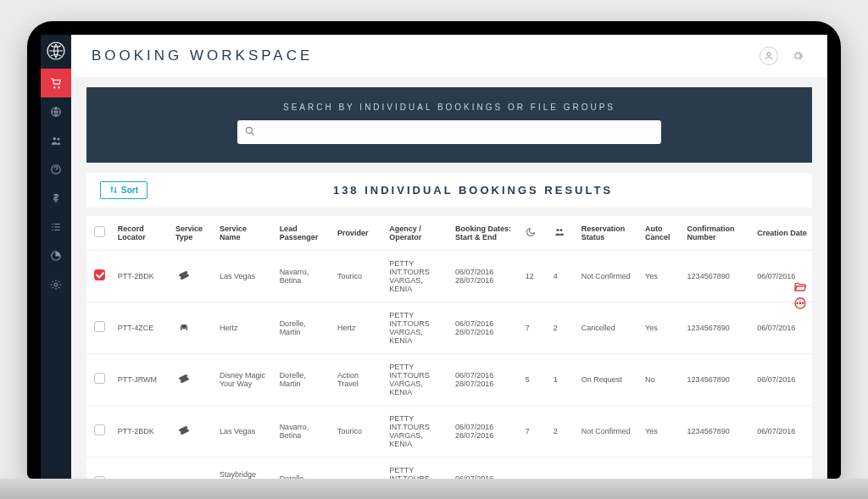 The width and height of the screenshot is (868, 499). Describe the element at coordinates (449, 380) in the screenshot. I see `table-row: PTT-JRWMDisney Magic Your WayDorelle, Ma…` at that location.